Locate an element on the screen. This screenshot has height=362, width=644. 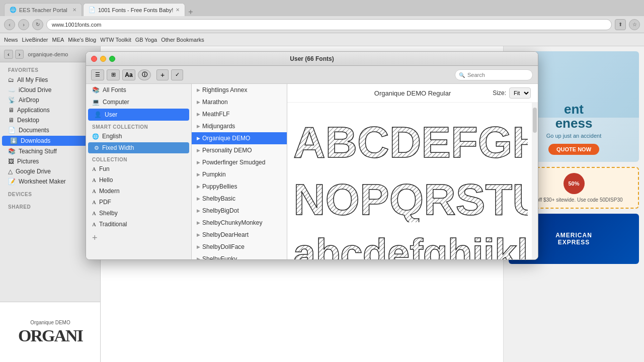
tab2-close: ✕ is located at coordinates (178, 10).